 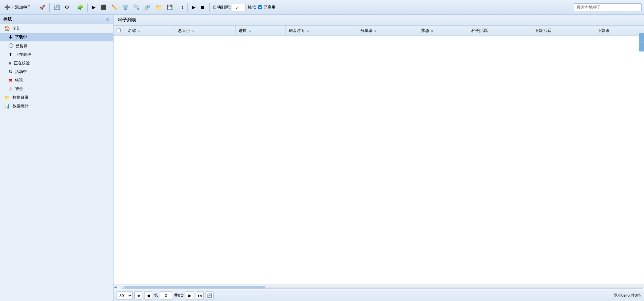 What do you see at coordinates (94, 7) in the screenshot?
I see `play-view-button: ▶` at bounding box center [94, 7].